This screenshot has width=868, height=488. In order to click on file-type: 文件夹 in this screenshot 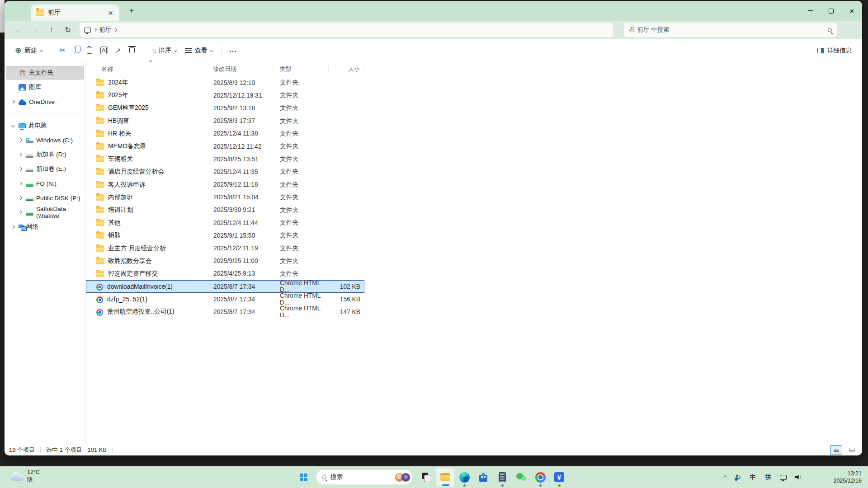, I will do `click(302, 172)`.